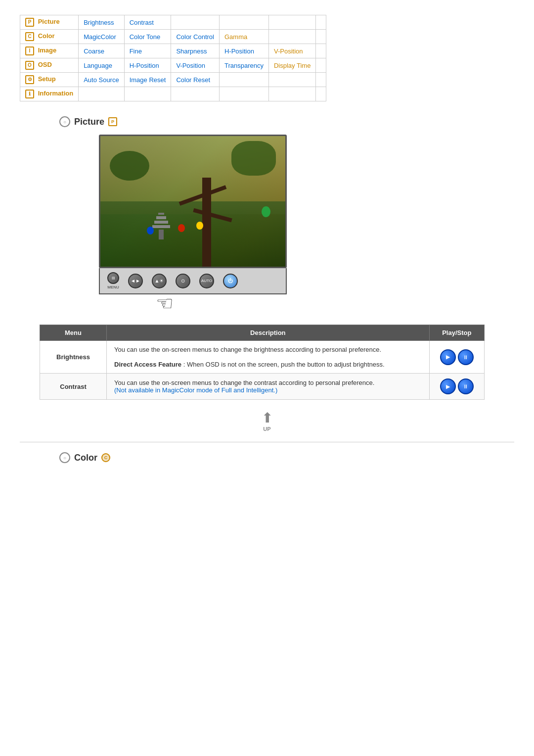 The image size is (534, 756). Describe the element at coordinates (161, 235) in the screenshot. I see `pagoda-base` at that location.